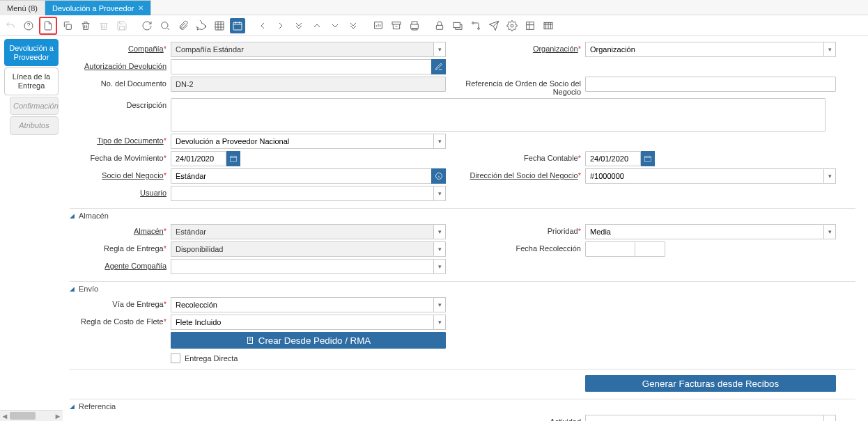  What do you see at coordinates (120, 320) in the screenshot?
I see `label-reglaflete: Regla de Costo de Flete*` at bounding box center [120, 320].